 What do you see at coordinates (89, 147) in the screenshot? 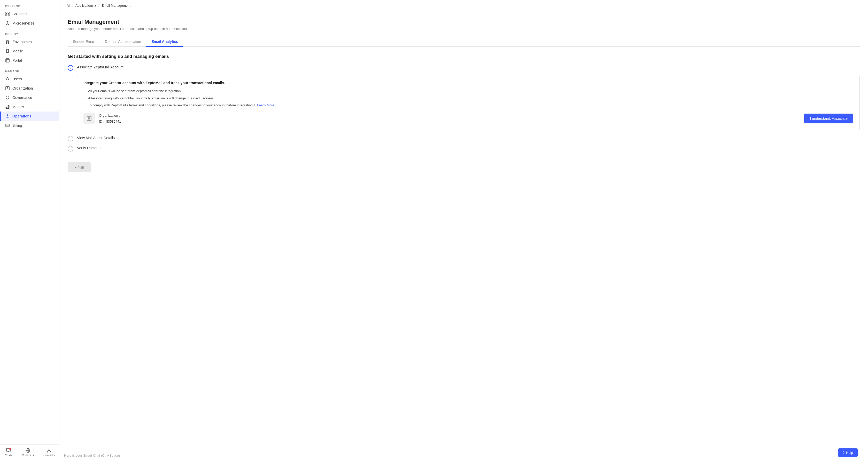
I see `step-label-verify-domains: Verify Domains` at bounding box center [89, 147].